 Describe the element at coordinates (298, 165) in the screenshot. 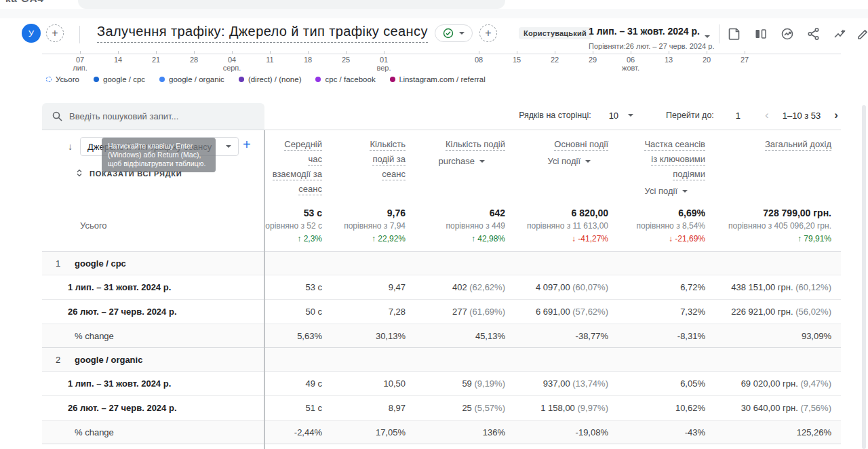

I see `column-header-avg-engagement-time: Середнійчасвзаємодії засеанс` at that location.